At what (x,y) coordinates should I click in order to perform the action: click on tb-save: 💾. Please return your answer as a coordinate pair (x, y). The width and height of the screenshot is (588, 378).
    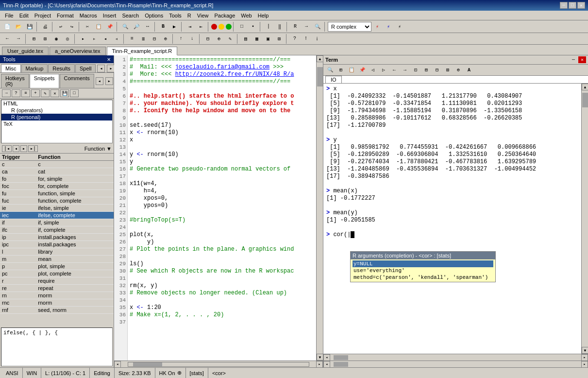
    Looking at the image, I should click on (30, 27).